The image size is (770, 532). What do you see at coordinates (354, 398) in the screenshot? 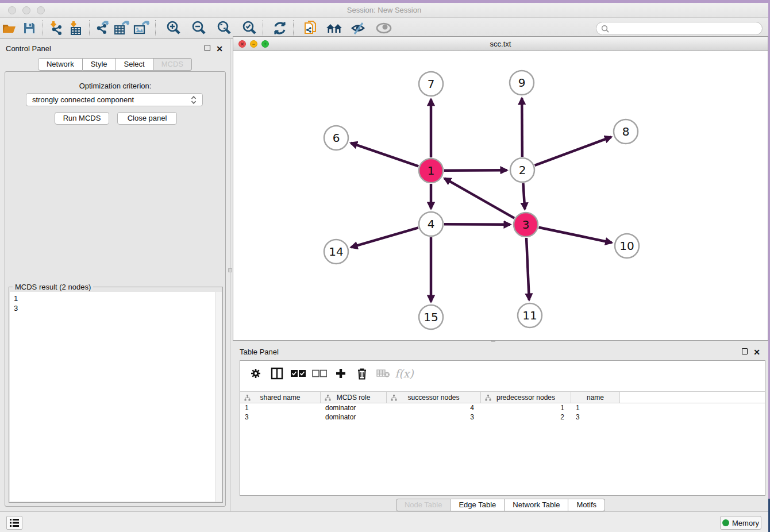
I see `column-header-MCDS-role: MCDS role` at bounding box center [354, 398].